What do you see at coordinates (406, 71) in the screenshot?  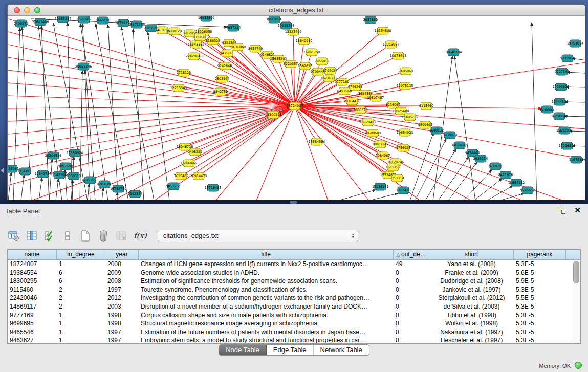 I see `graph-node: 7485063` at bounding box center [406, 71].